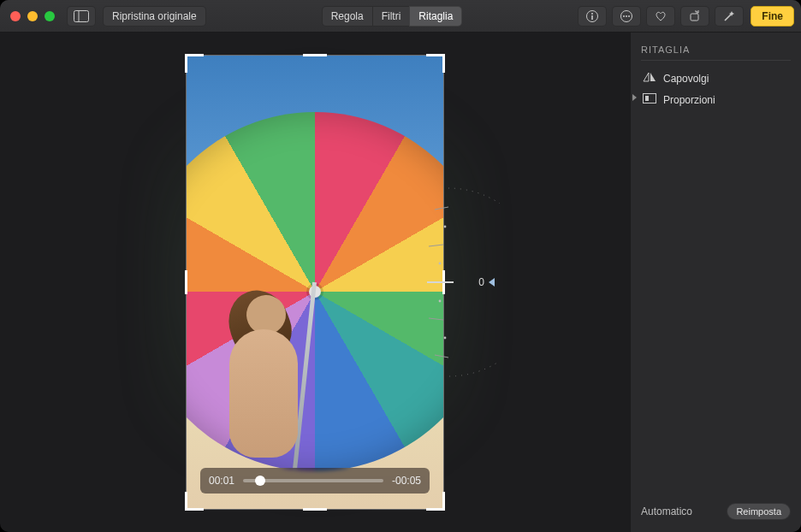  Describe the element at coordinates (626, 16) in the screenshot. I see `more-button` at that location.